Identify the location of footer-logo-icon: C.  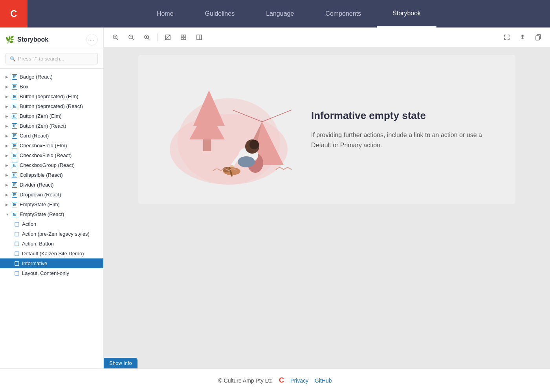
(281, 380).